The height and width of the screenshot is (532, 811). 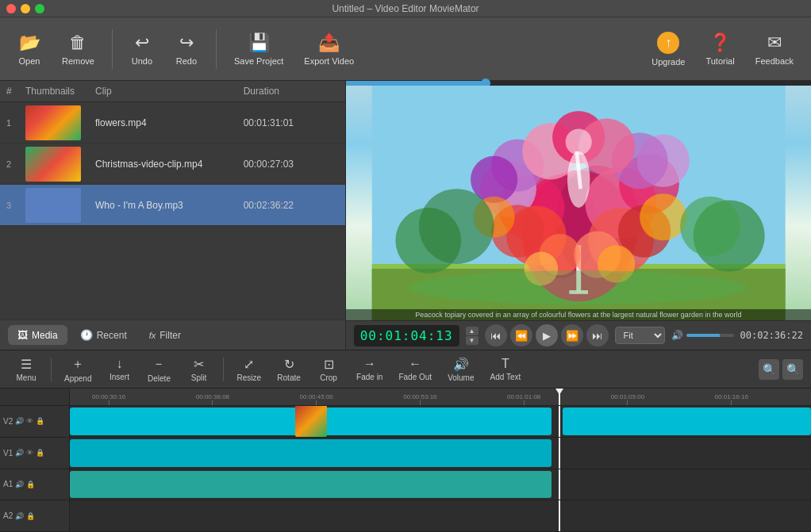 I want to click on track-v1-mute: 🔊, so click(x=19, y=453).